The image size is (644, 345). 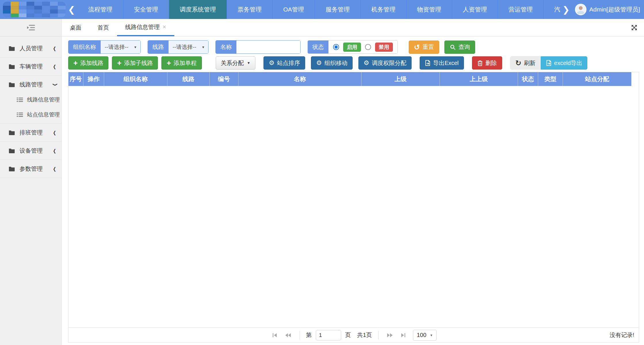 I want to click on trash-icon, so click(x=480, y=63).